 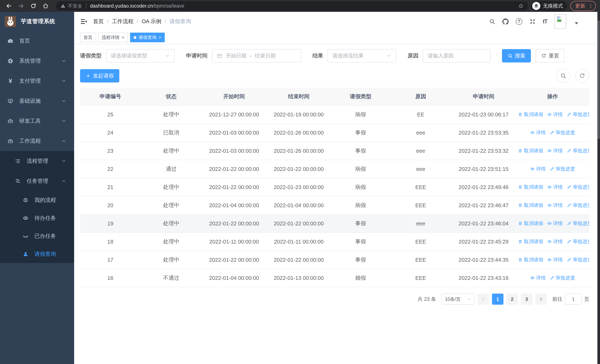 I want to click on font-size-icon: tT, so click(x=545, y=21).